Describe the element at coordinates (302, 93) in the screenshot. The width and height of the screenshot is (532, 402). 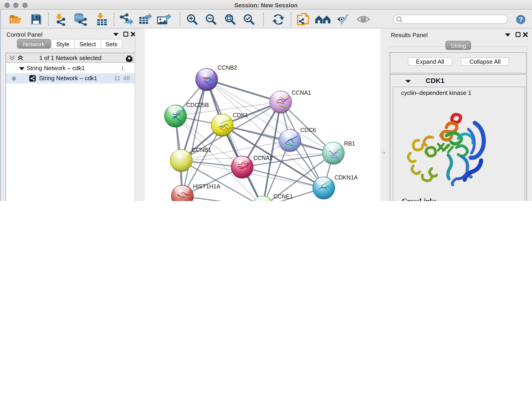
I see `svg-text: CCNA1` at that location.